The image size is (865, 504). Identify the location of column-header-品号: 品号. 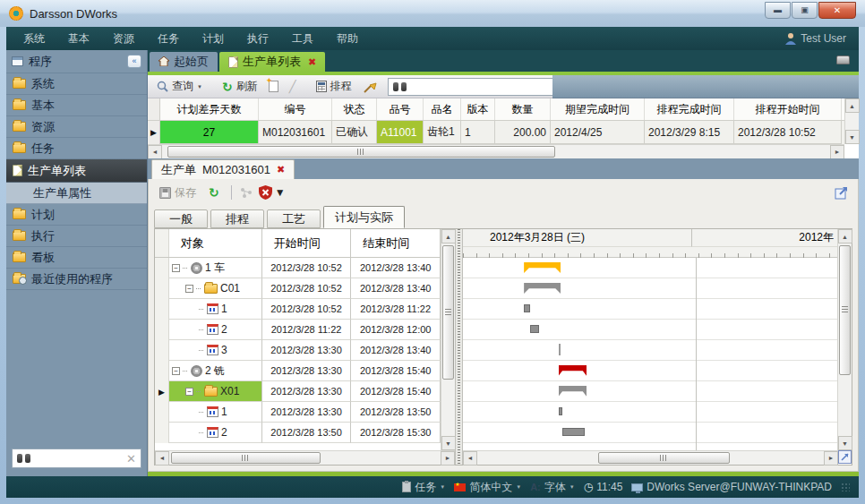
(400, 109).